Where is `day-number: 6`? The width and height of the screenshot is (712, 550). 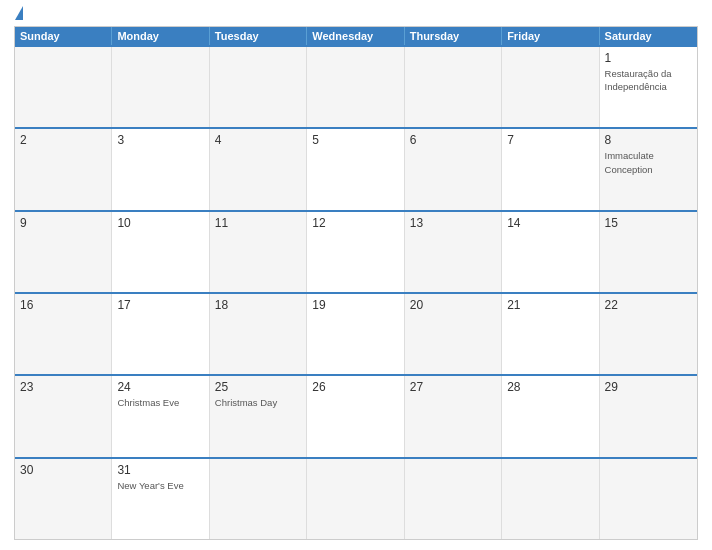 day-number: 6 is located at coordinates (453, 140).